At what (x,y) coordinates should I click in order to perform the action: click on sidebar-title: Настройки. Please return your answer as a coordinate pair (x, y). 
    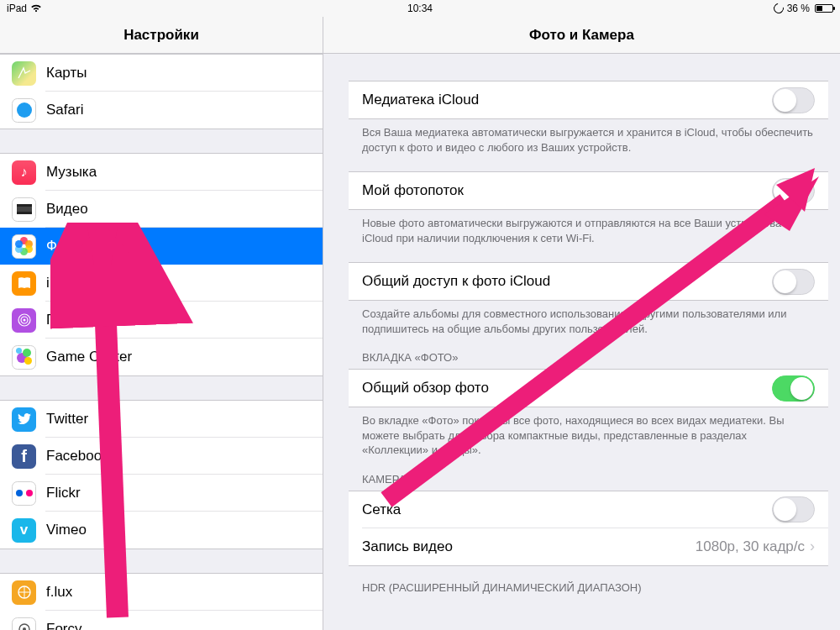
    Looking at the image, I should click on (161, 35).